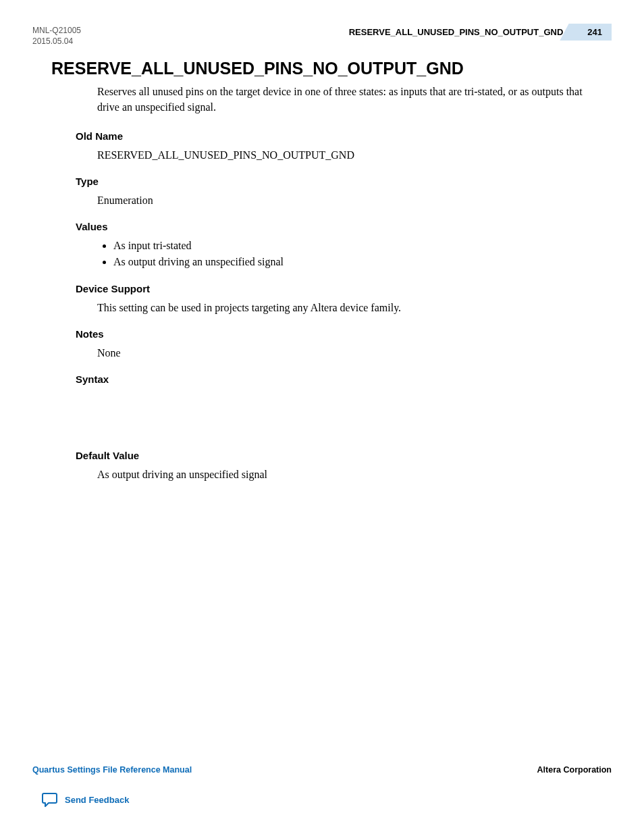 This screenshot has width=644, height=834. I want to click on speech-bubble-icon, so click(50, 800).